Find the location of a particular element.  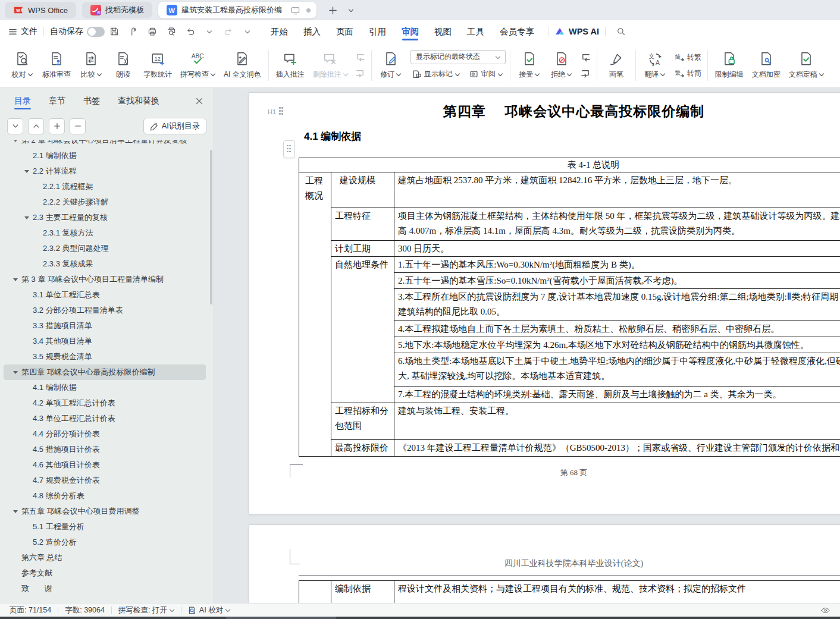

show-markup-button: 显示标记 is located at coordinates (436, 74).